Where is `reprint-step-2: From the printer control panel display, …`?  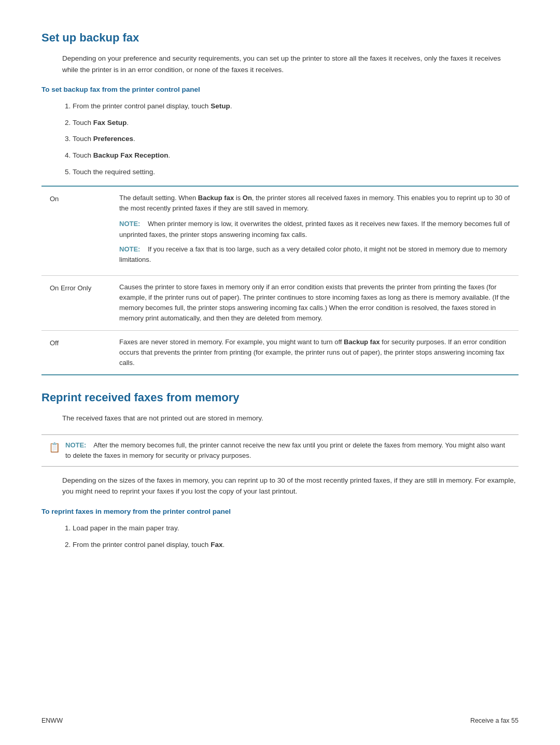
reprint-step-2: From the printer control panel display, … is located at coordinates (296, 545).